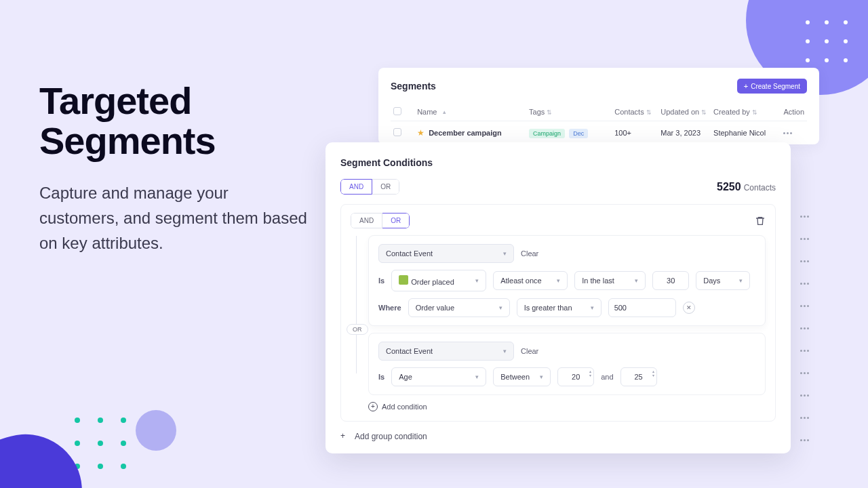 Image resolution: width=868 pixels, height=488 pixels. I want to click on event-select: Order placed ▾, so click(439, 281).